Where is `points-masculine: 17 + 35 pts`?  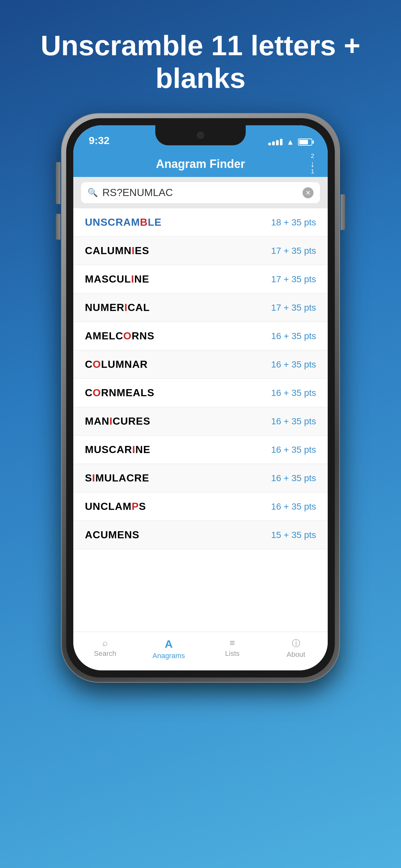 points-masculine: 17 + 35 pts is located at coordinates (294, 279).